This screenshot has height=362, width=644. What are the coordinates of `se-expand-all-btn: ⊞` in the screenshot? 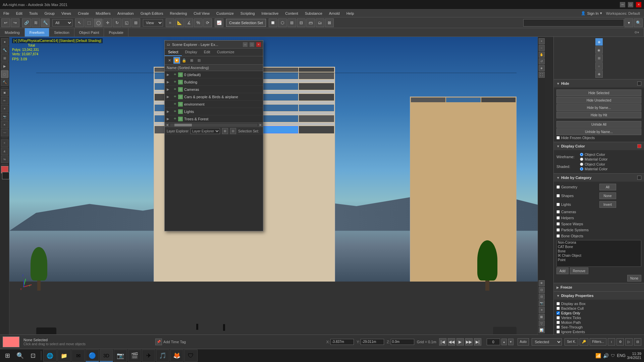 It's located at (192, 60).